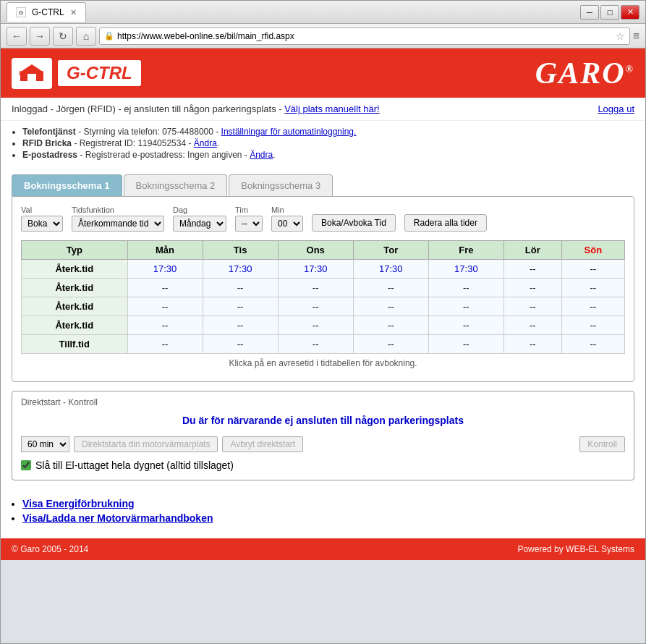  Describe the element at coordinates (391, 288) in the screenshot. I see `cell-tor-1: --` at that location.